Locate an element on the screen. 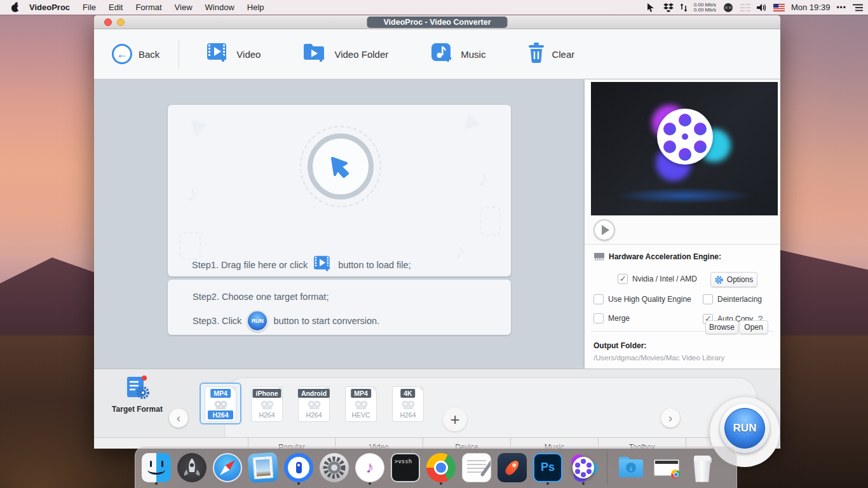  dock-photoshop-icon: Ps is located at coordinates (548, 468).